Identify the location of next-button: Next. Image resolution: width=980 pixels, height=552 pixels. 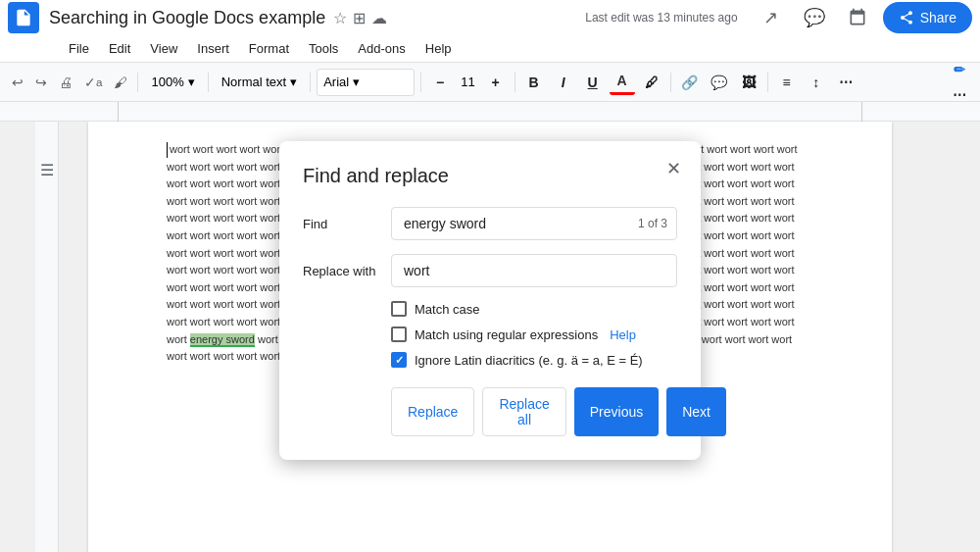
(696, 412).